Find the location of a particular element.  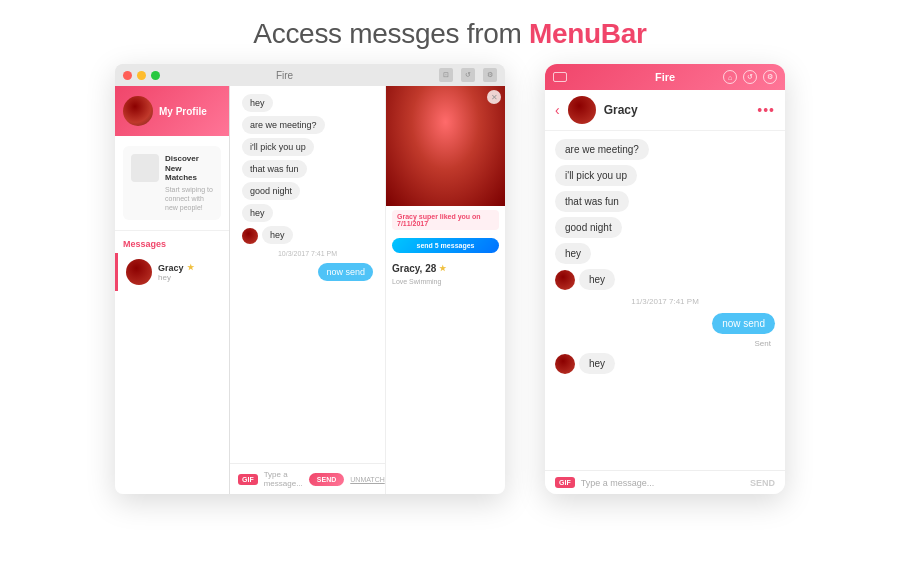

page-header: Access messges from MenuBar is located at coordinates (450, 32).